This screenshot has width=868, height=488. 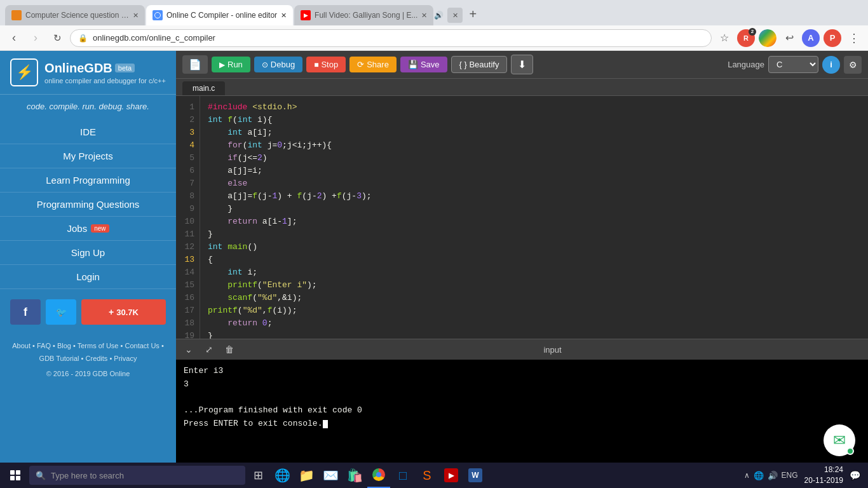 I want to click on code-line-2: int f(int i){, so click(x=534, y=120).